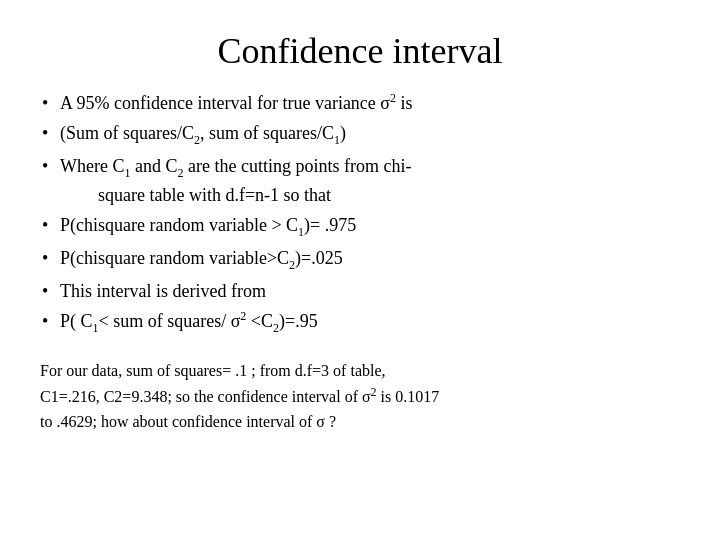 The width and height of the screenshot is (720, 540). What do you see at coordinates (360, 226) in the screenshot?
I see `bullet-item-4: P(chisquare random variable > C1)= .975` at bounding box center [360, 226].